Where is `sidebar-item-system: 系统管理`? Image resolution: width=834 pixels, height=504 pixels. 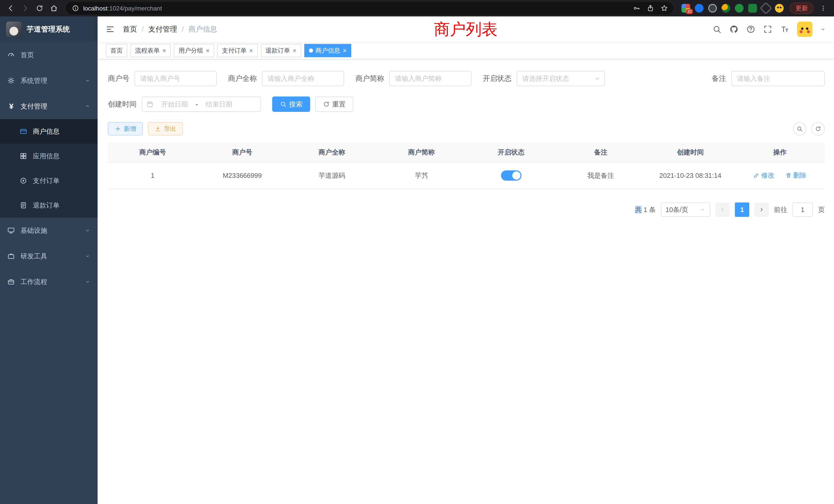 sidebar-item-system: 系统管理 is located at coordinates (49, 81).